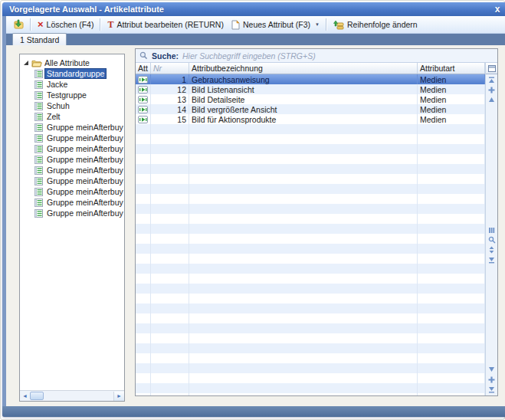 This screenshot has width=505, height=420. Describe the element at coordinates (18, 25) in the screenshot. I see `import-button` at that location.